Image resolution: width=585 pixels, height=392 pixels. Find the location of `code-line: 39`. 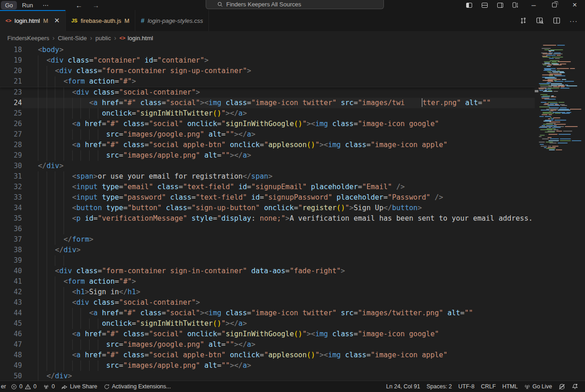

code-line: 39 is located at coordinates (267, 260).